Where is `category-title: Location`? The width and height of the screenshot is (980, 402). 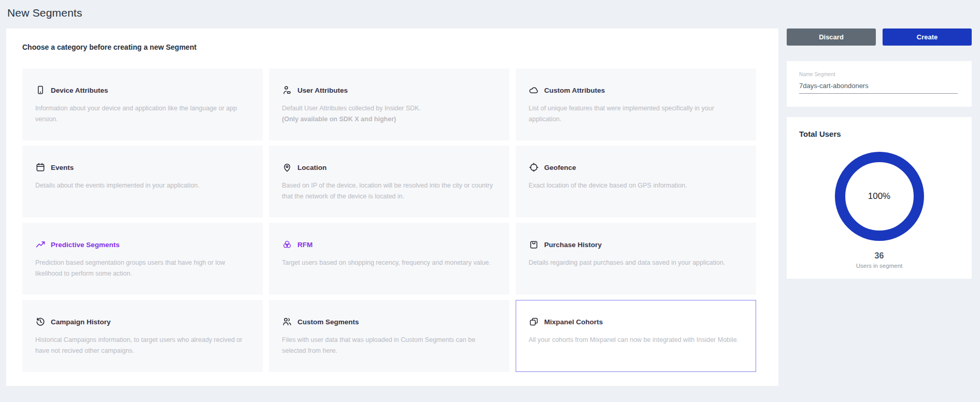
category-title: Location is located at coordinates (312, 168).